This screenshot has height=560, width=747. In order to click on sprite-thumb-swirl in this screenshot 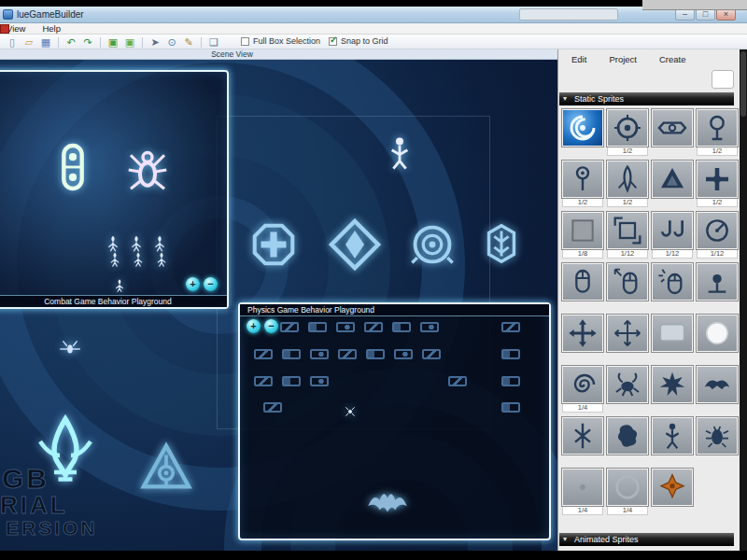, I will do `click(583, 128)`.